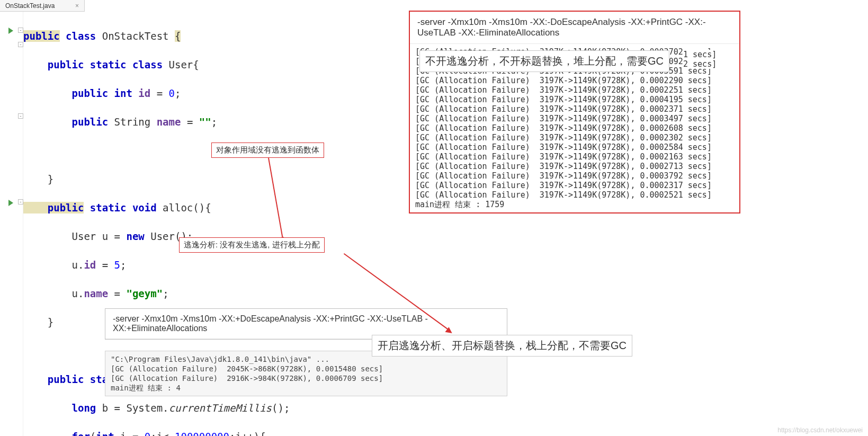  What do you see at coordinates (42, 6) in the screenshot?
I see `file-tab: OnStackTest.java ×` at bounding box center [42, 6].